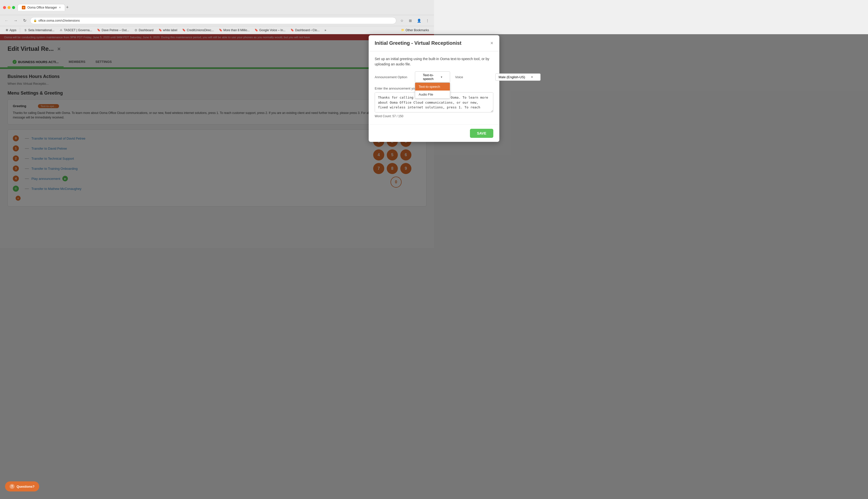 Image resolution: width=868 pixels, height=499 pixels. What do you see at coordinates (292, 30) in the screenshot?
I see `cl-icon: 🔖` at bounding box center [292, 30].